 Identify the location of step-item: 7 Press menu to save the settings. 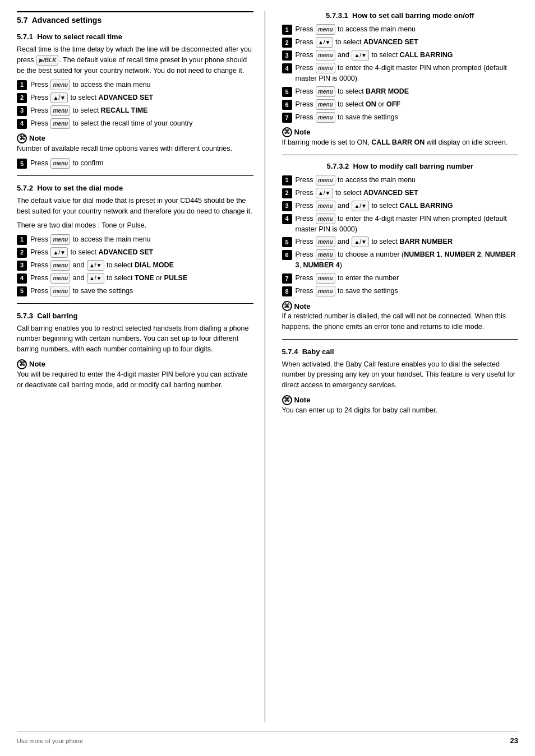
(400, 118).